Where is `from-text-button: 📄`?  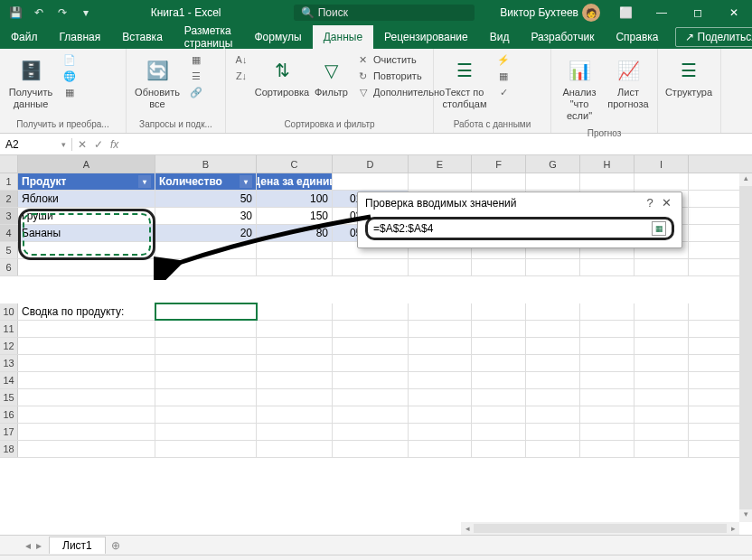
from-text-button: 📄 is located at coordinates (70, 60).